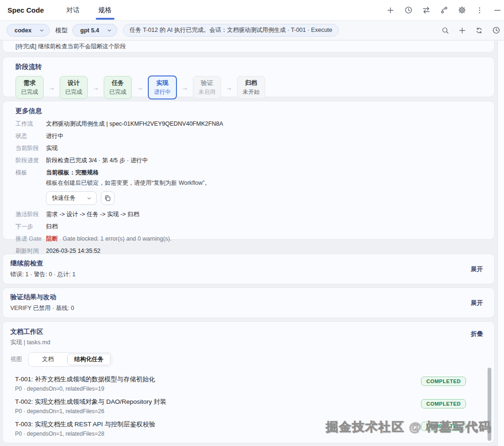  What do you see at coordinates (249, 87) in the screenshot?
I see `stage-row: 需求 已完成 → 设计 已完成 → 任务 已完成 → 实现 进行中 → 验证 未…` at bounding box center [249, 87].